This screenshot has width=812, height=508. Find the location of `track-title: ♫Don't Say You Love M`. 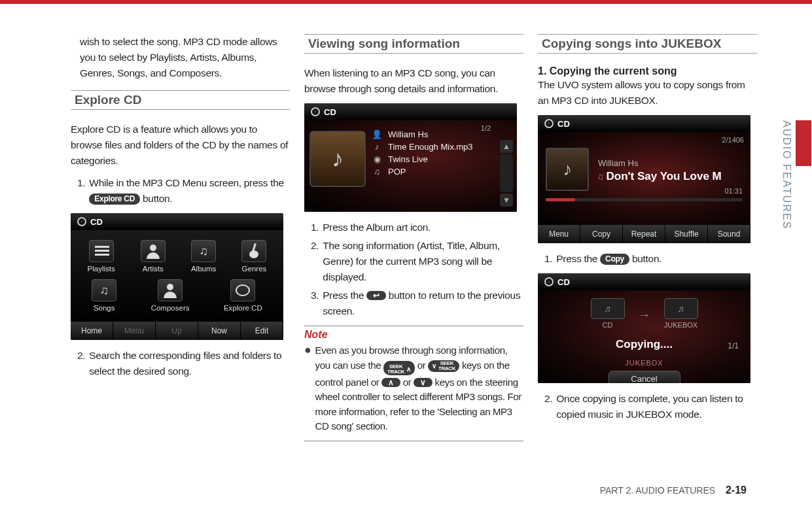

track-title: ♫Don't Say You Love M is located at coordinates (660, 177).